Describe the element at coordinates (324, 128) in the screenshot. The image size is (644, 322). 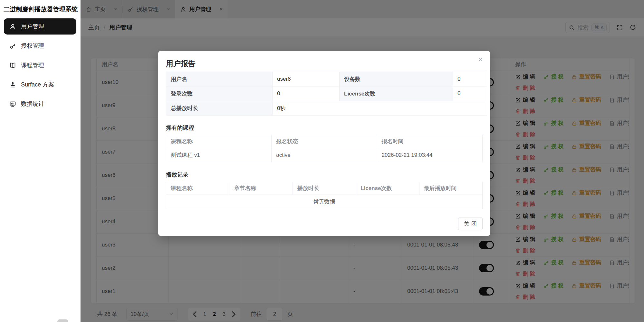
I see `courses-section-title: 拥有的课程` at that location.